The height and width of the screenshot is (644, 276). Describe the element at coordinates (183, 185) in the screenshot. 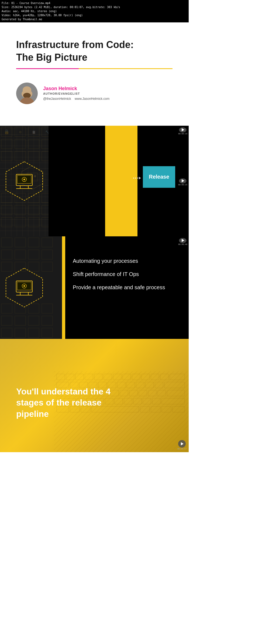

I see `timestamp-2: 00:00:25` at that location.